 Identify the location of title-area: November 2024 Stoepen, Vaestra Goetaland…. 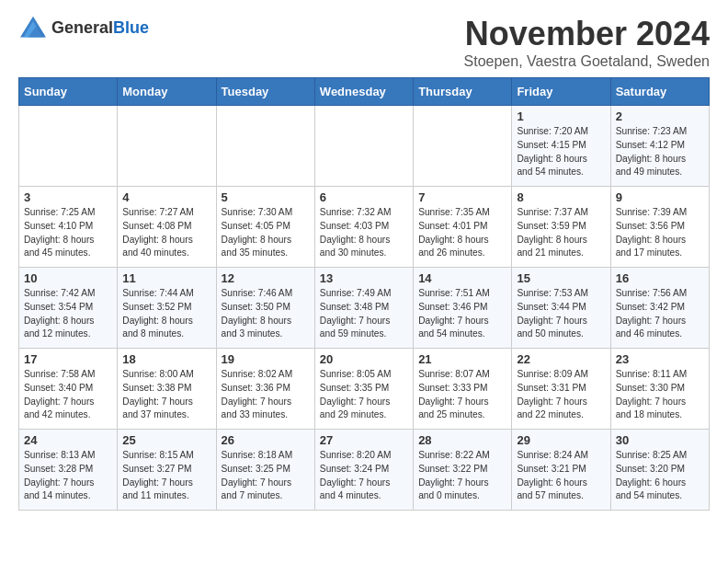
(586, 42).